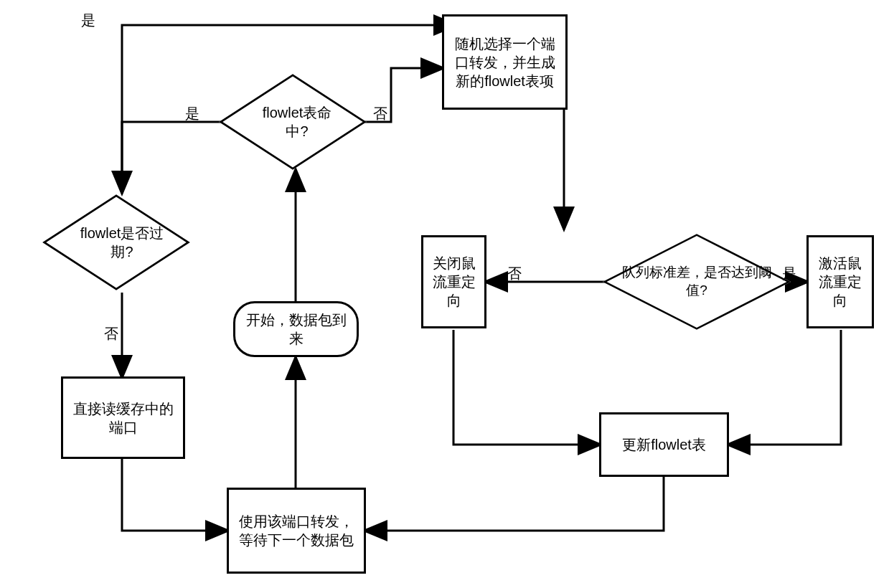 Image resolution: width=889 pixels, height=588 pixels. What do you see at coordinates (123, 418) in the screenshot?
I see `read-cache-text: 直接读缓存中的端口` at bounding box center [123, 418].